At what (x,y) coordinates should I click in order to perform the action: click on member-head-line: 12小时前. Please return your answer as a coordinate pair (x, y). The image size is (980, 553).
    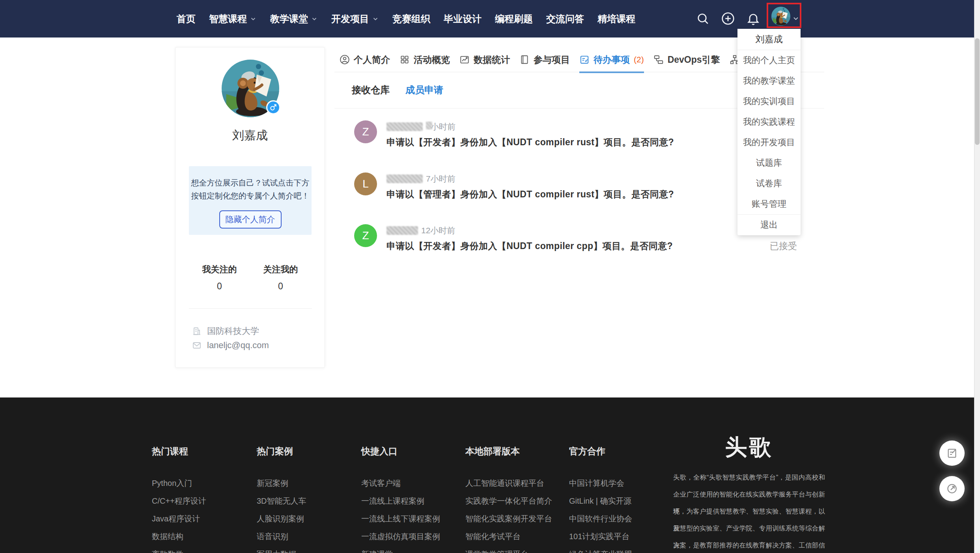
    Looking at the image, I should click on (421, 231).